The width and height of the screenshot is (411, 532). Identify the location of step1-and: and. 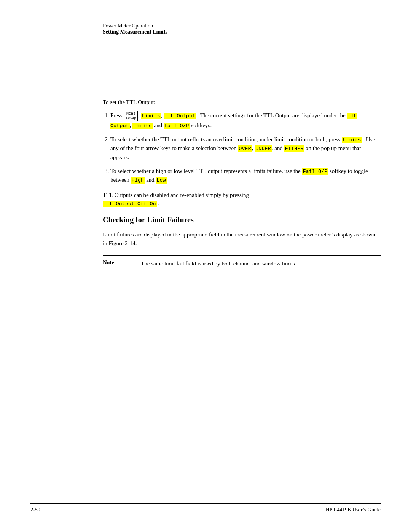
(158, 125).